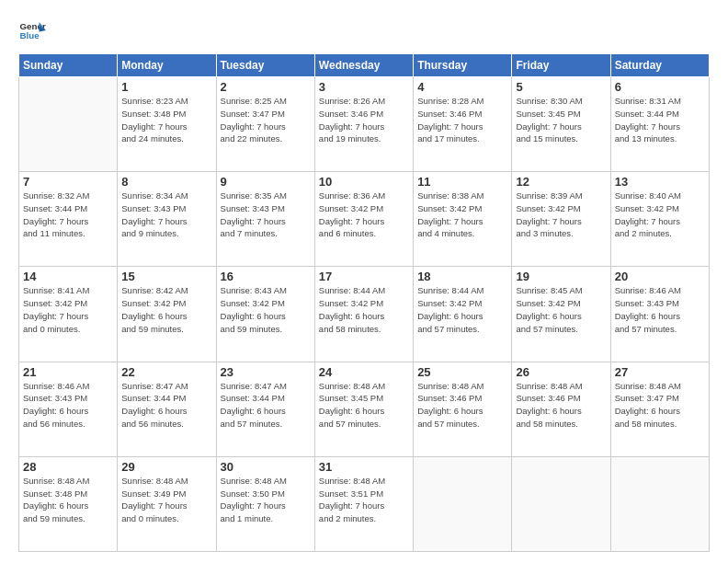 The height and width of the screenshot is (563, 728). I want to click on day-cell: 3Sunrise: 8:26 AMSunset: 3:46 PMDaylight…, so click(364, 125).